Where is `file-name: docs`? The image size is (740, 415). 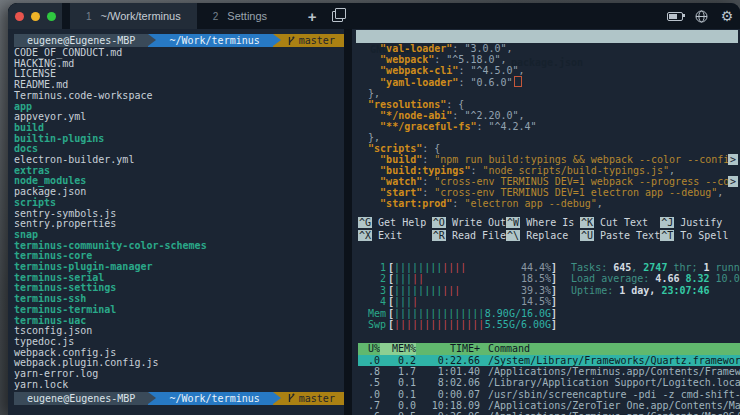 file-name: docs is located at coordinates (26, 148).